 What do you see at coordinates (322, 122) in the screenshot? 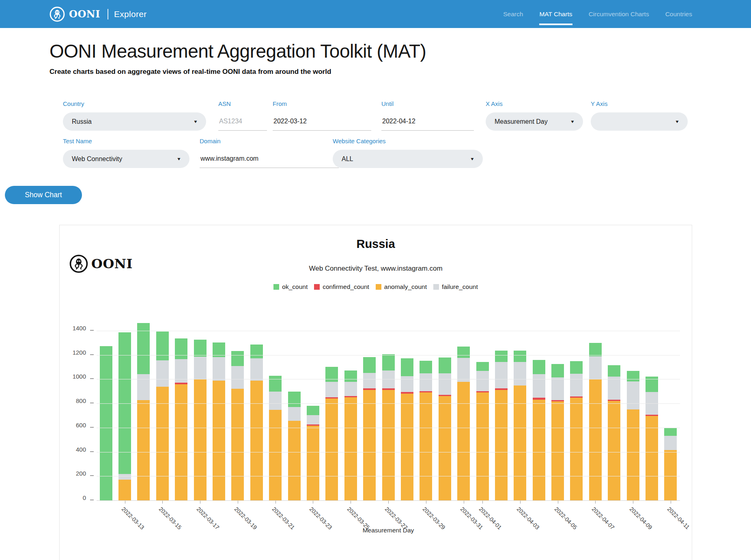
I see `from-date-input` at bounding box center [322, 122].